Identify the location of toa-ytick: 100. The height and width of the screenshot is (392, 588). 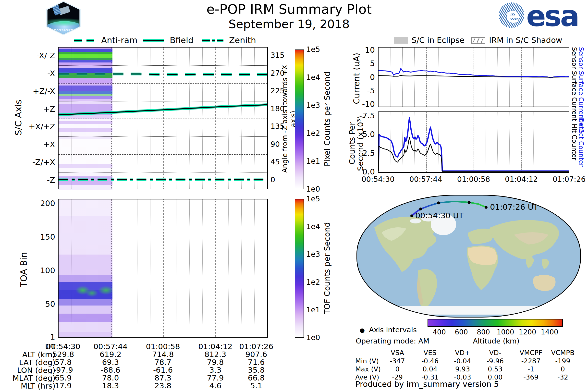
(42, 270).